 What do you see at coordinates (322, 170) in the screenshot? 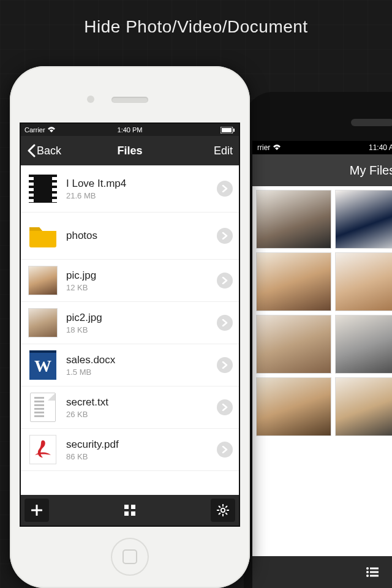
I see `nav-bar: My Files` at bounding box center [322, 170].